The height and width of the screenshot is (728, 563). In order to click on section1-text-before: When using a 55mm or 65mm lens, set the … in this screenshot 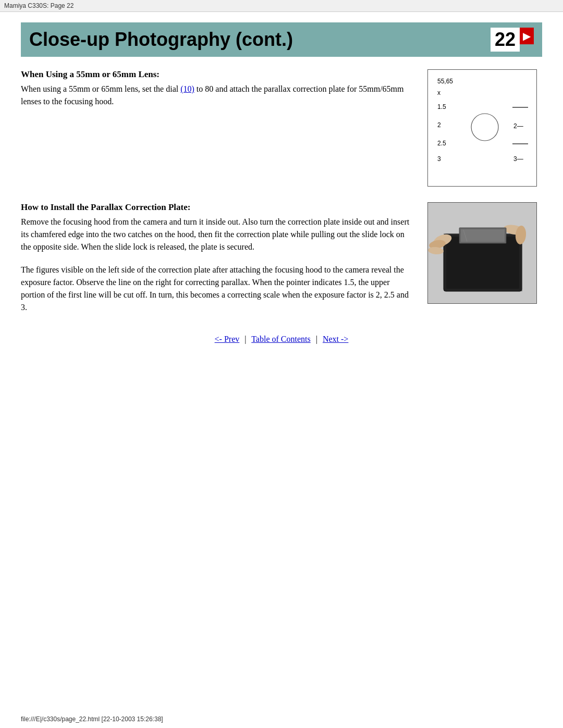, I will do `click(101, 89)`.